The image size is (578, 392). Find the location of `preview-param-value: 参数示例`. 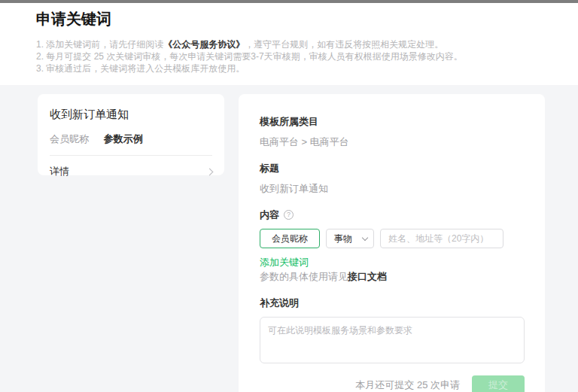

preview-param-value: 参数示例 is located at coordinates (123, 138).